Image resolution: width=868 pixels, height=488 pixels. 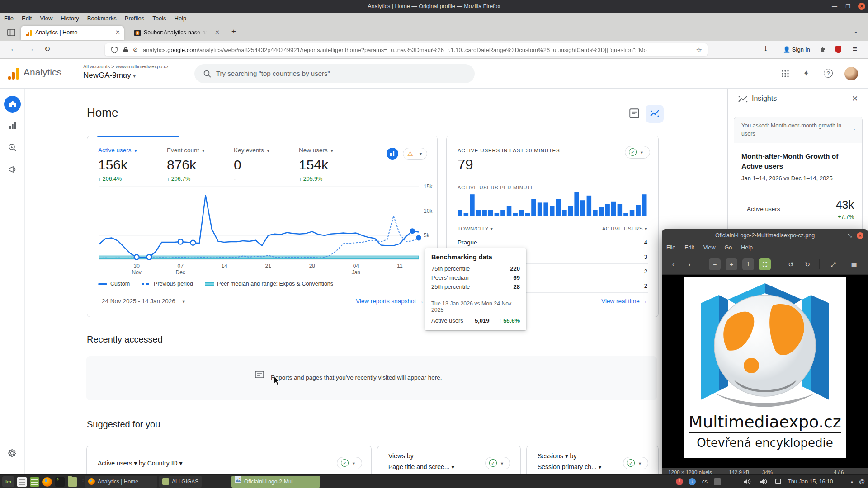 What do you see at coordinates (807, 264) in the screenshot?
I see `rotate-right-button: ↻` at bounding box center [807, 264].